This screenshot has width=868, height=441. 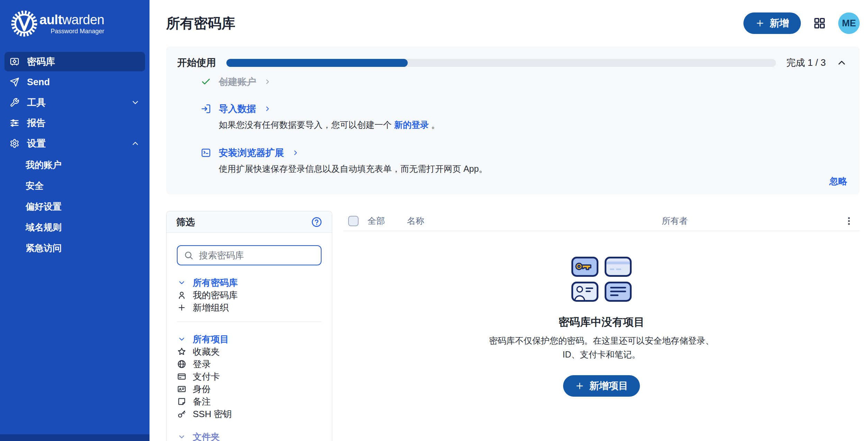 I want to click on filter-title: 筛选, so click(x=186, y=222).